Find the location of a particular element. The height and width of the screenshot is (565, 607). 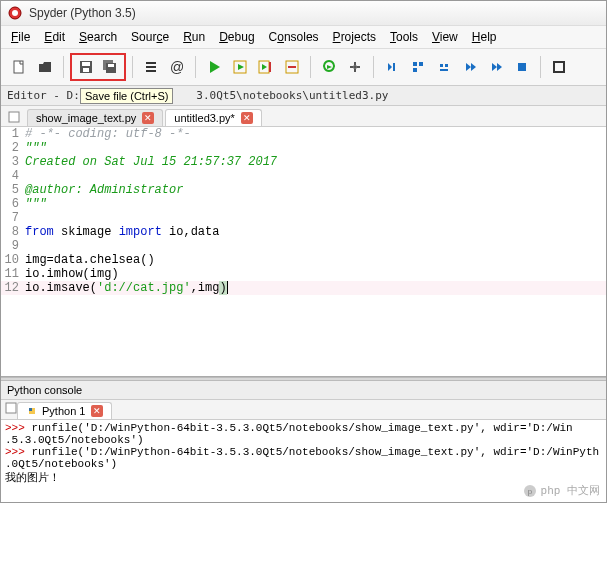

run-cell-button is located at coordinates (240, 67).